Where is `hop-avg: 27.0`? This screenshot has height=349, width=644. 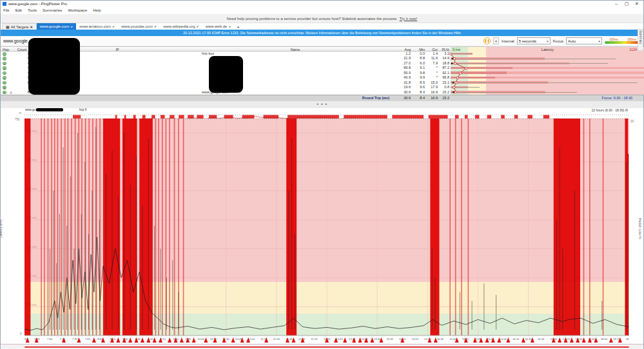
hop-avg: 27.0 is located at coordinates (400, 63).